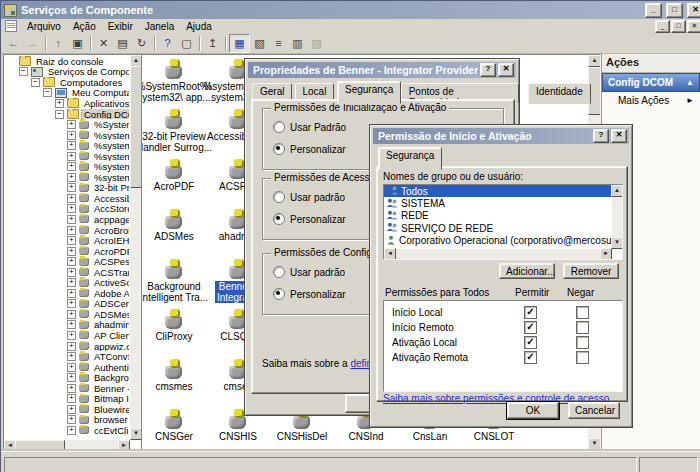 The width and height of the screenshot is (700, 472). Describe the element at coordinates (240, 44) in the screenshot. I see `view-large-icons-icon: ▦` at that location.